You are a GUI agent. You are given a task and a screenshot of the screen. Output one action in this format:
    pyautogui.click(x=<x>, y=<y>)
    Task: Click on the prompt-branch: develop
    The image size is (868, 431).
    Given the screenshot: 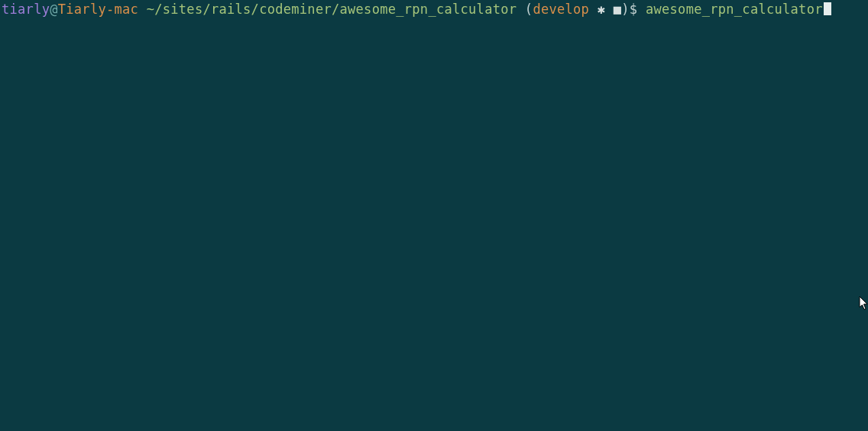 What is the action you would take?
    pyautogui.click(x=561, y=9)
    